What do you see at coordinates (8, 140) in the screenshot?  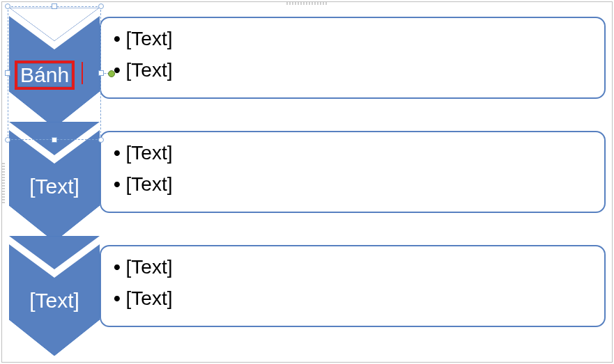 I see `resize-handle-sw` at bounding box center [8, 140].